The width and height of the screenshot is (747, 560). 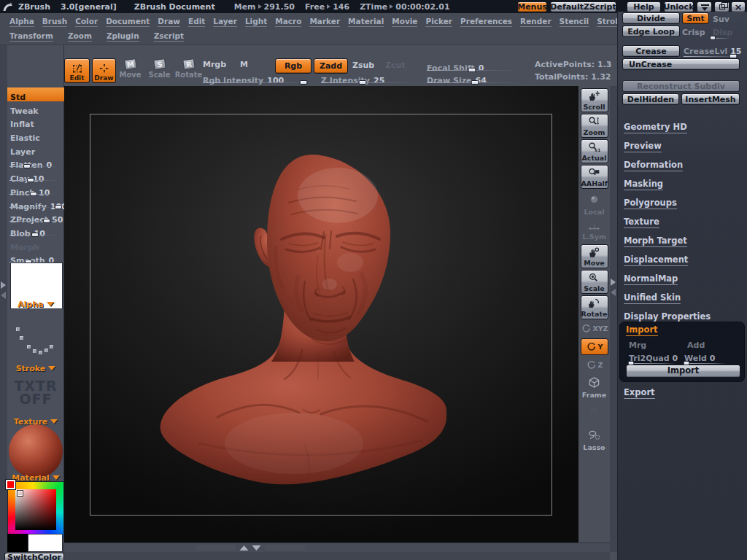 What do you see at coordinates (711, 57) in the screenshot?
I see `crease-lvl-track` at bounding box center [711, 57].